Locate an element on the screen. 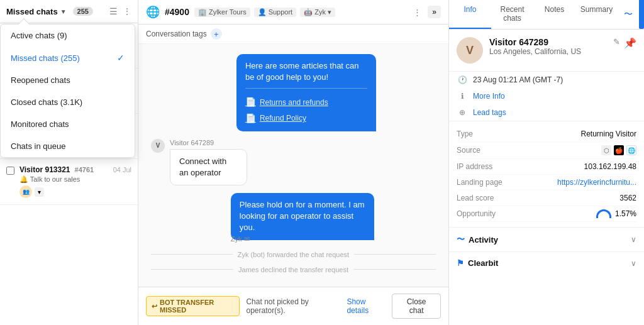 Image resolution: width=644 pixels, height=325 pixels. chrome-icon: 🌐 is located at coordinates (631, 150).